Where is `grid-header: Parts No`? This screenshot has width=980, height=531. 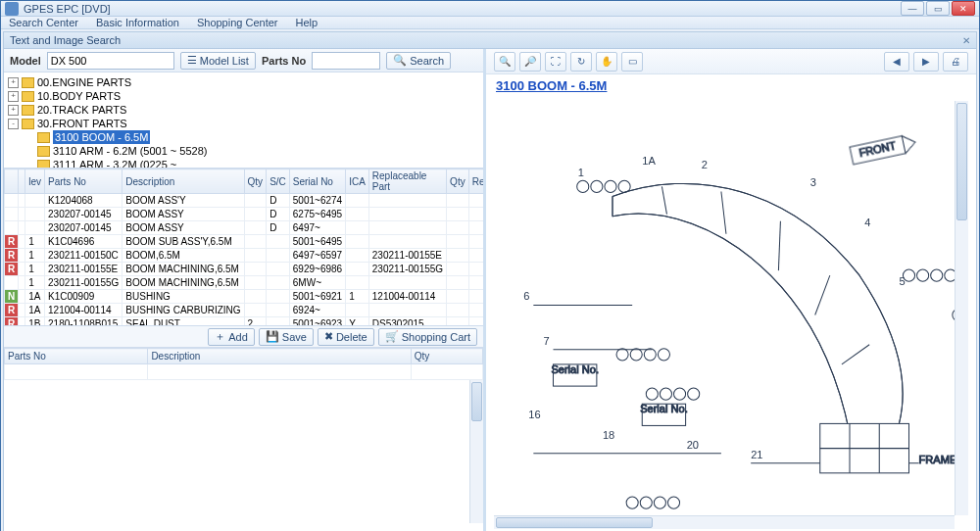
grid-header: Parts No is located at coordinates (84, 182).